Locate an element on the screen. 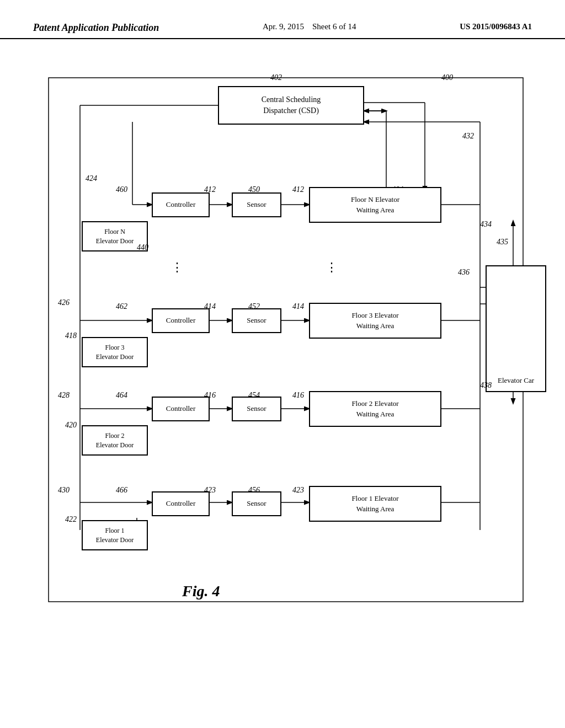 The image size is (565, 728). ref-412b: 412 is located at coordinates (298, 190).